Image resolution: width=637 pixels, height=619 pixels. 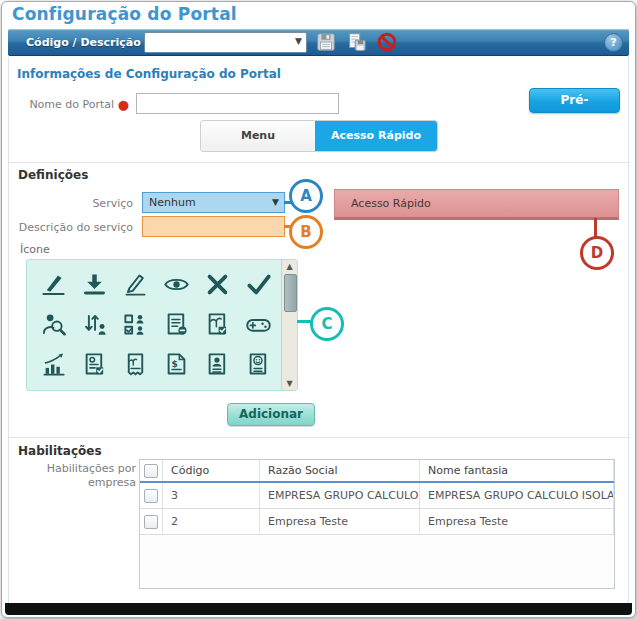 What do you see at coordinates (289, 325) in the screenshot?
I see `icon-picker-scrollbar: ▲ ▼` at bounding box center [289, 325].